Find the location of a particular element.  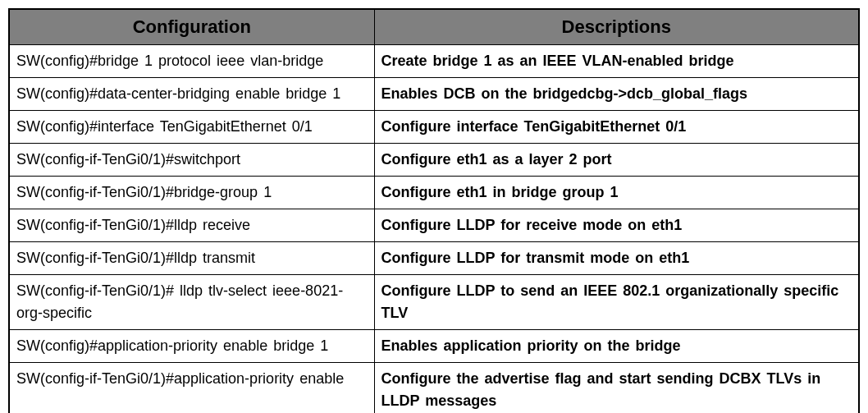

table-row: SW(config)#bridge 1 protocol ieee vlan-b… is located at coordinates (434, 62).